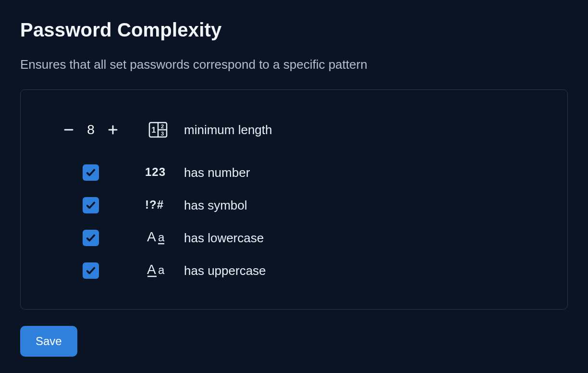  What do you see at coordinates (91, 271) in the screenshot?
I see `has-uppercase-checkbox` at bounding box center [91, 271].